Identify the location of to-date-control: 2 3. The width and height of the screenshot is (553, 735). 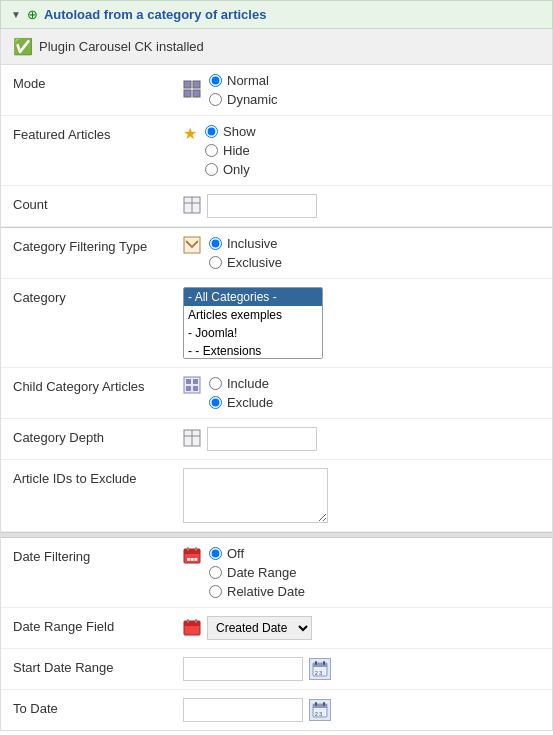
(362, 710).